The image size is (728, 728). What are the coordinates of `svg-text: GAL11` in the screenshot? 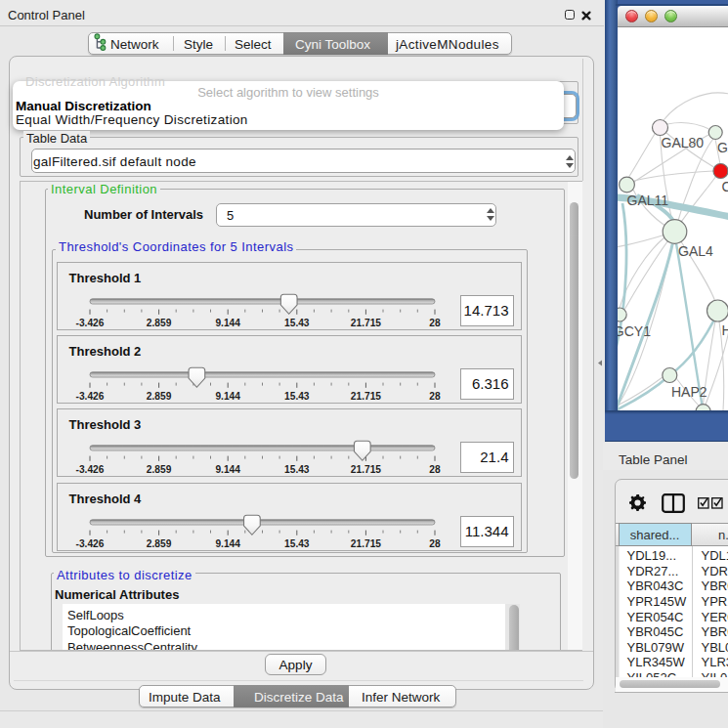 It's located at (647, 200).